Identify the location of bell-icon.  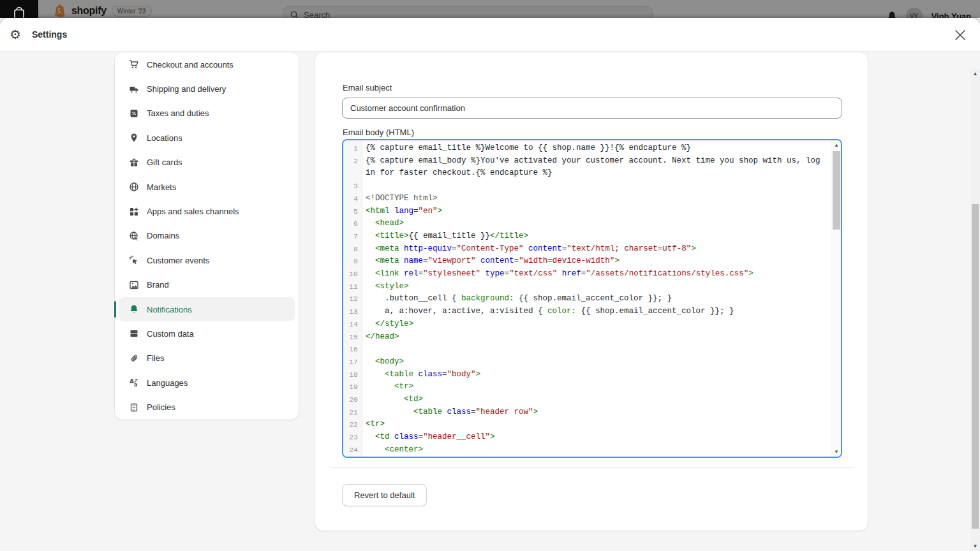
(134, 309).